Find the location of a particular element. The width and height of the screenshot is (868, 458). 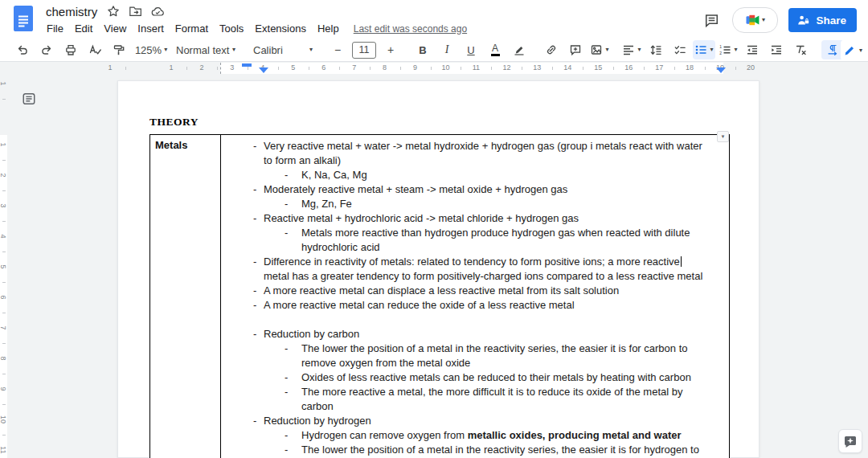

list-item: remove oxygen from the metal oxide is located at coordinates (475, 363).